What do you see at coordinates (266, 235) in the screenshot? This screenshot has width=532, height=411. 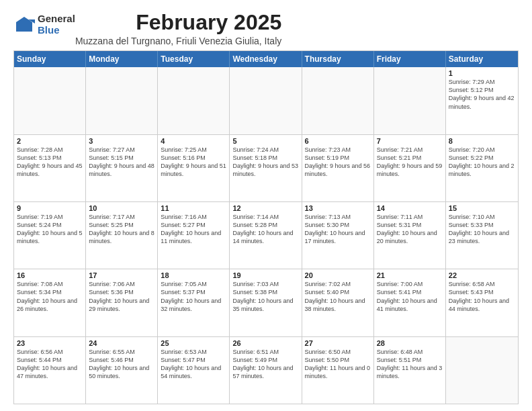 I see `calendar-cell: 12Sunrise: 7:14 AM Sunset: 5:28 PM Dayli…` at bounding box center [266, 235].